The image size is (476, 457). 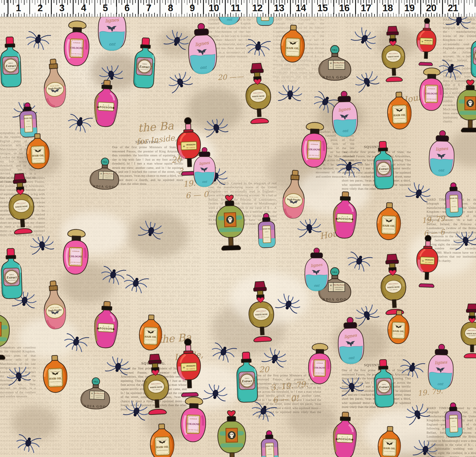 What do you see at coordinates (231, 77) in the screenshot?
I see `handwriting-script: 20 ——` at bounding box center [231, 77].